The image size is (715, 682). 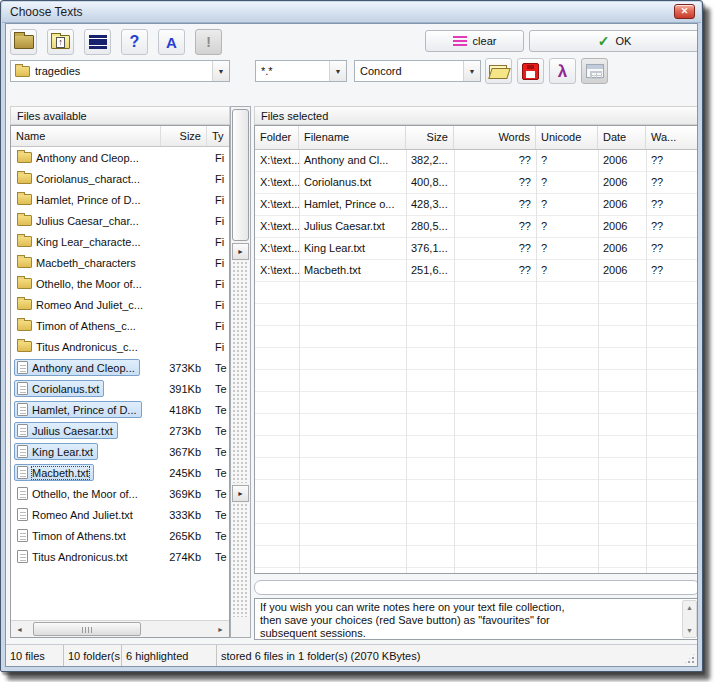 What do you see at coordinates (622, 183) in the screenshot?
I see `cell-date: 2006` at bounding box center [622, 183].